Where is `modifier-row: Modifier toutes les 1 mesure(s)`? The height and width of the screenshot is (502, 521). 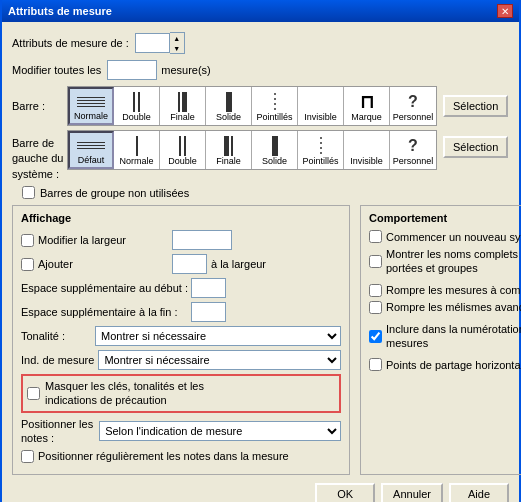
modifier-row: Modifier toutes les 1 mesure(s) is located at coordinates (260, 70).